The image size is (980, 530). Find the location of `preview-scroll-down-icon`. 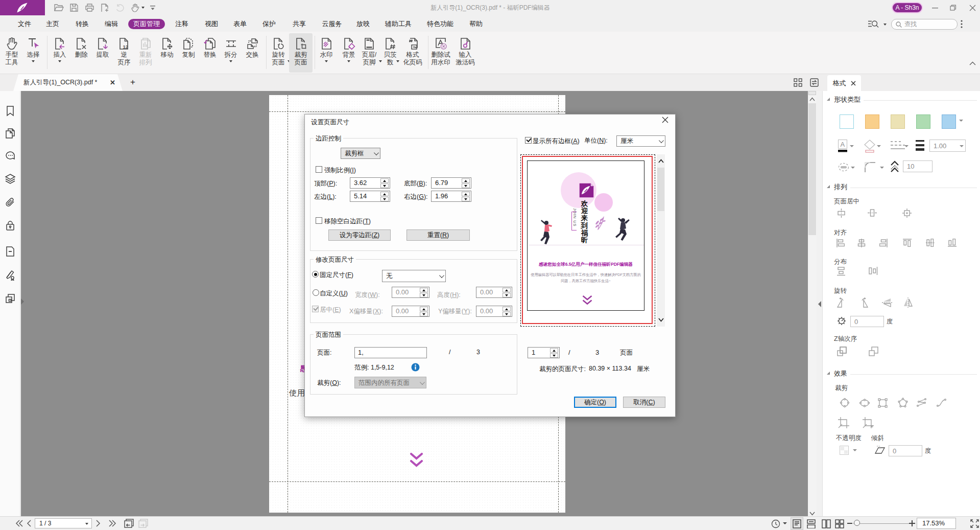

preview-scroll-down-icon is located at coordinates (661, 320).